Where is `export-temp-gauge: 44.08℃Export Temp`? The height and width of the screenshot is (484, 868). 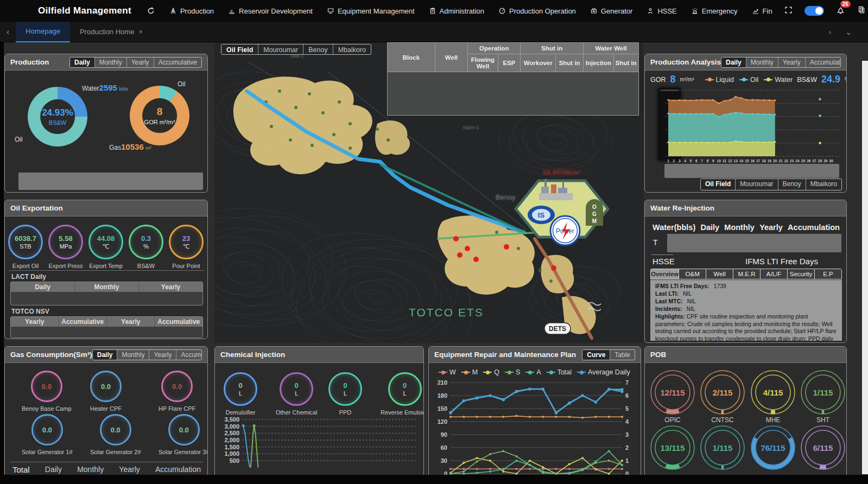 export-temp-gauge: 44.08℃Export Temp is located at coordinates (106, 247).